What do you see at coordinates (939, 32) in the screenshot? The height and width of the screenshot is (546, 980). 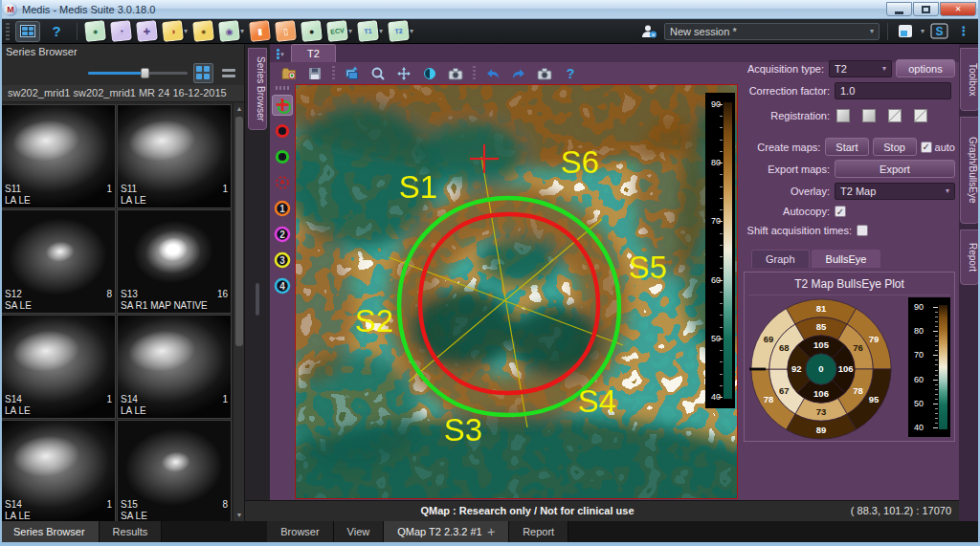 I see `suite-sync-button: S` at bounding box center [939, 32].